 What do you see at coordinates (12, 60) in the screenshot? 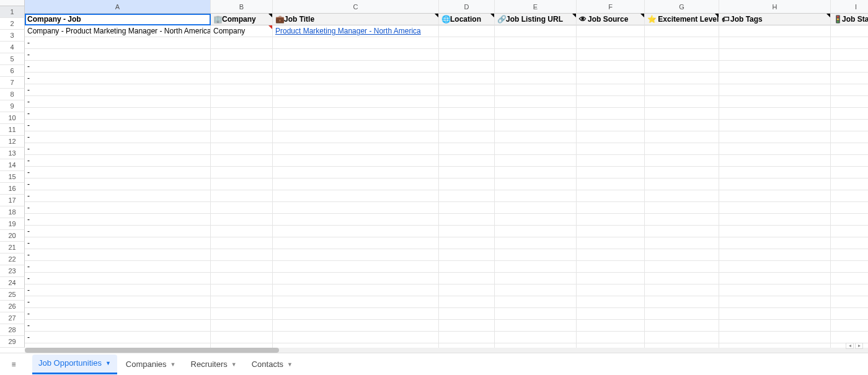
I see `row-header: 5` at bounding box center [12, 60].